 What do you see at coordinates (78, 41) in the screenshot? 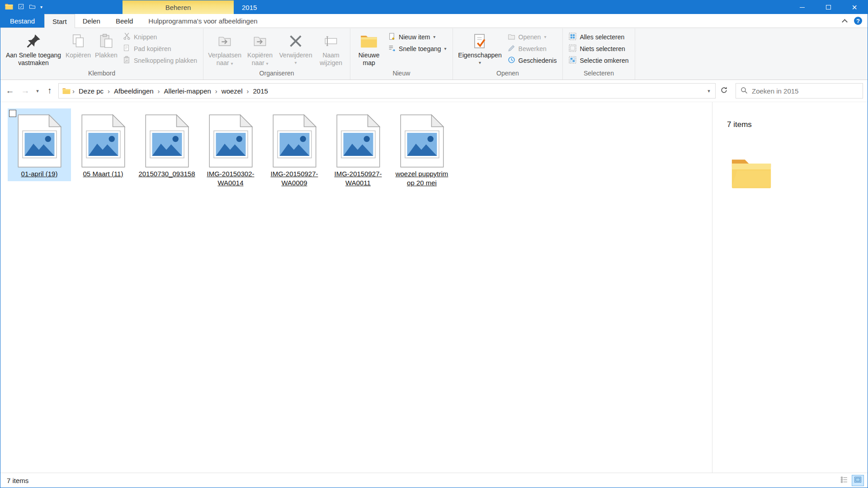
I see `copy-icon` at bounding box center [78, 41].